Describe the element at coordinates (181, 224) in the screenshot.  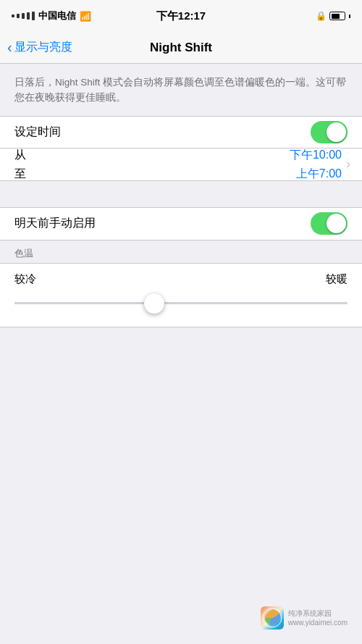
I see `manual-section: 明天前手动启用` at that location.